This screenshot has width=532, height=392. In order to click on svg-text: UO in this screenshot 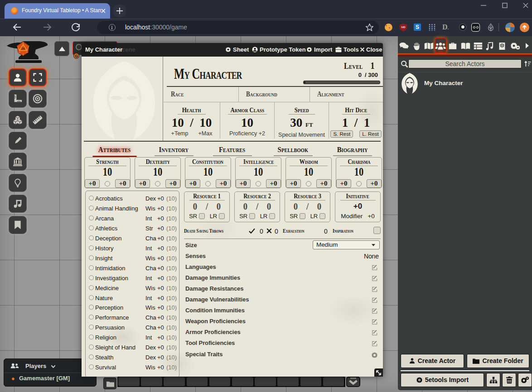, I will do `click(403, 27)`.